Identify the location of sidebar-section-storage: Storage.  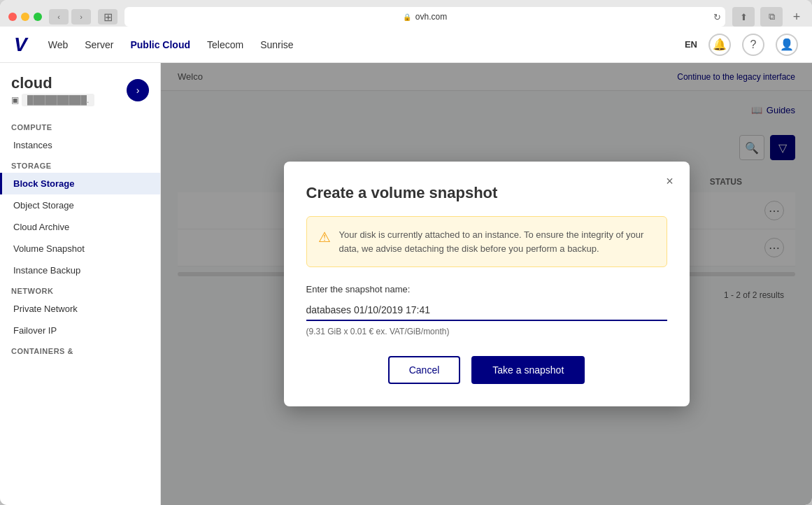
(80, 164).